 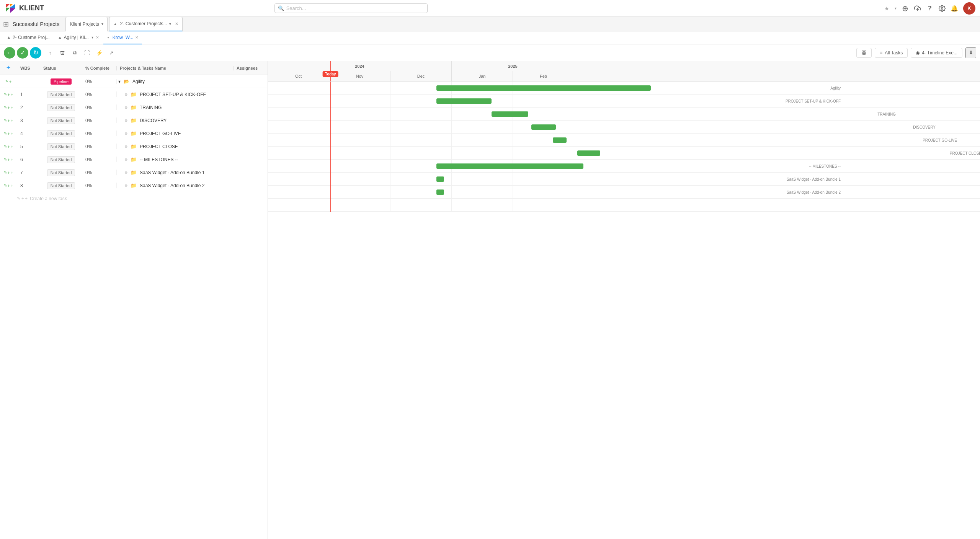 What do you see at coordinates (825, 166) in the screenshot?
I see `gantt-bar-label: -- MILESTONES --` at bounding box center [825, 166].